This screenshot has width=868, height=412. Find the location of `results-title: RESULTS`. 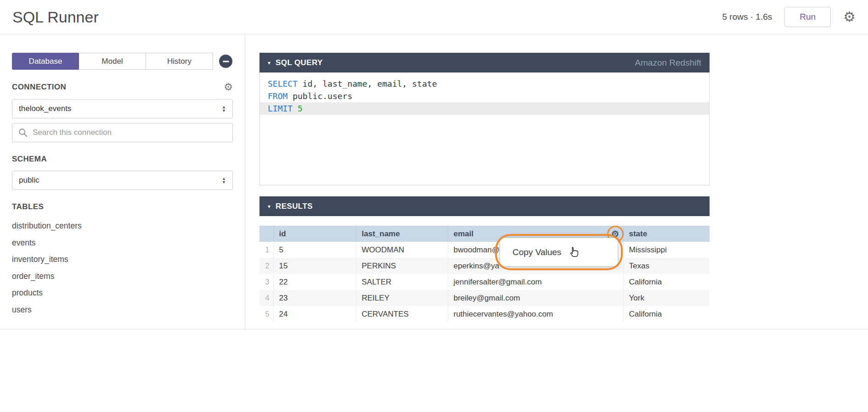

results-title: RESULTS is located at coordinates (294, 206).